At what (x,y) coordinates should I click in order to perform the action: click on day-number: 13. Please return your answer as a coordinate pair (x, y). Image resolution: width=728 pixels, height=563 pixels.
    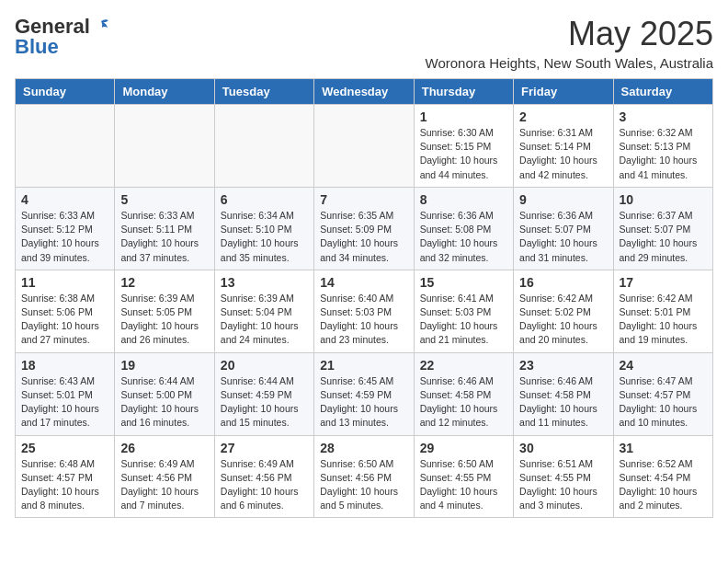
    Looking at the image, I should click on (265, 282).